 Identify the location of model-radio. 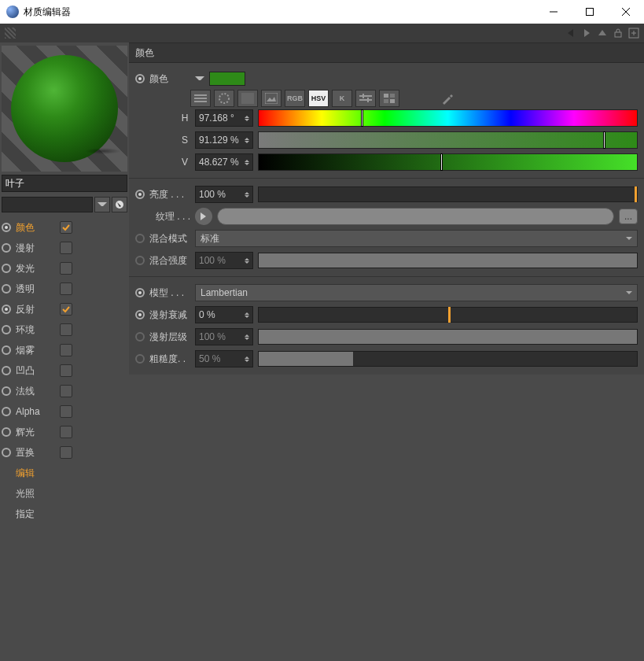
(140, 293).